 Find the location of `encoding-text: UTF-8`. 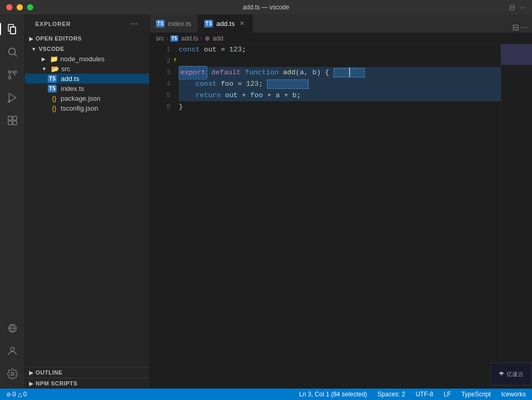

encoding-text: UTF-8 is located at coordinates (424, 394).